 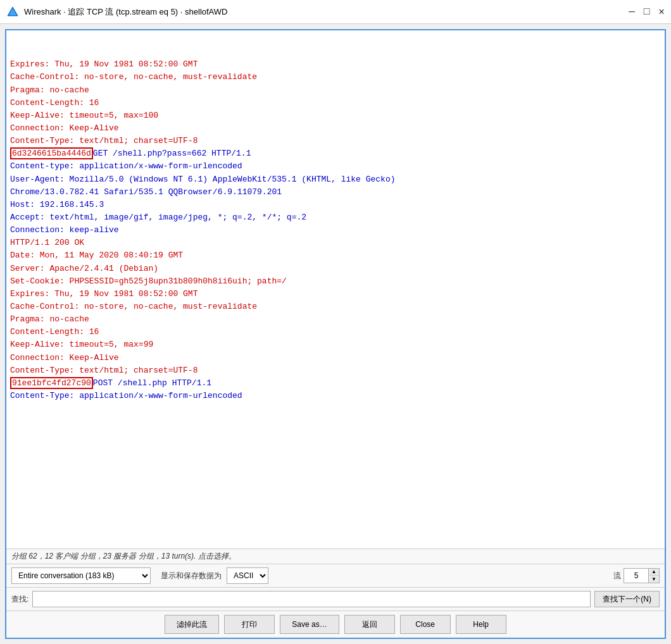 What do you see at coordinates (336, 166) in the screenshot?
I see `stream-line: Content-type: application/x-www-form-url…` at bounding box center [336, 166].